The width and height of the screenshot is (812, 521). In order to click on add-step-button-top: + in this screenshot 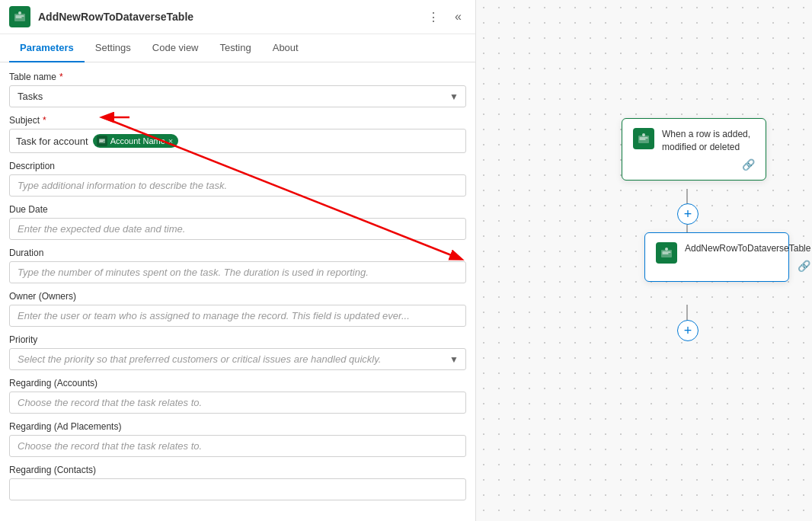, I will do `click(688, 214)`.